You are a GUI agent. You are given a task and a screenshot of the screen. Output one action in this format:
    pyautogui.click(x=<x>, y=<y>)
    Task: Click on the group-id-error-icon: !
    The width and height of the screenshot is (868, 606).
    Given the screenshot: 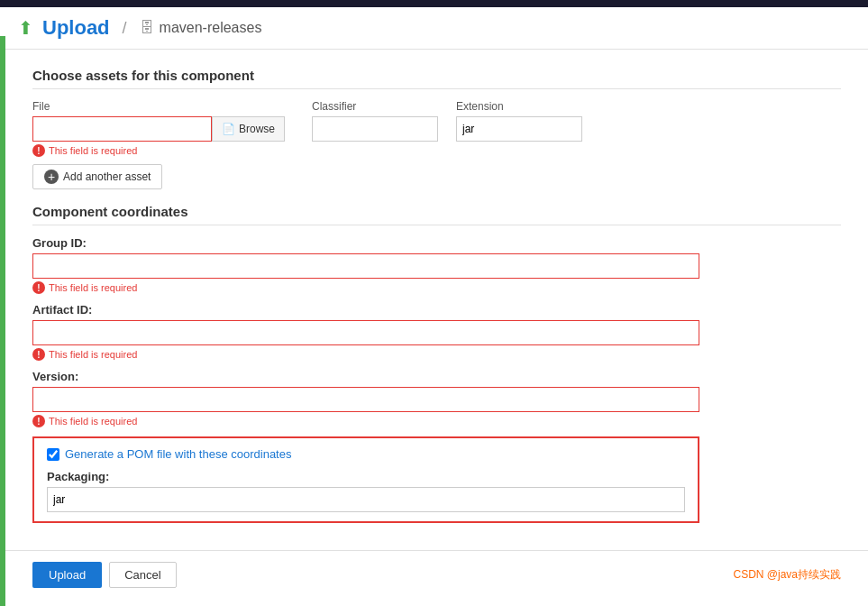 What is the action you would take?
    pyautogui.click(x=39, y=288)
    